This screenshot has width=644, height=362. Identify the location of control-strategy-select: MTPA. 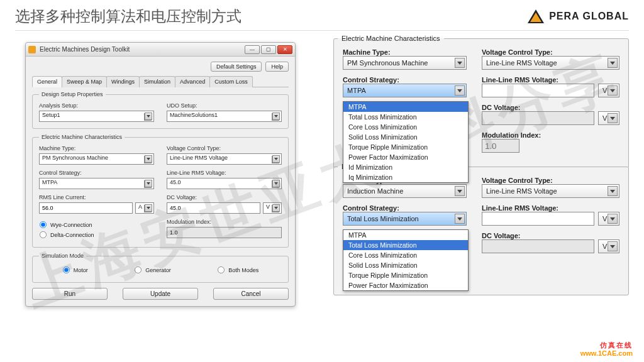
(97, 184).